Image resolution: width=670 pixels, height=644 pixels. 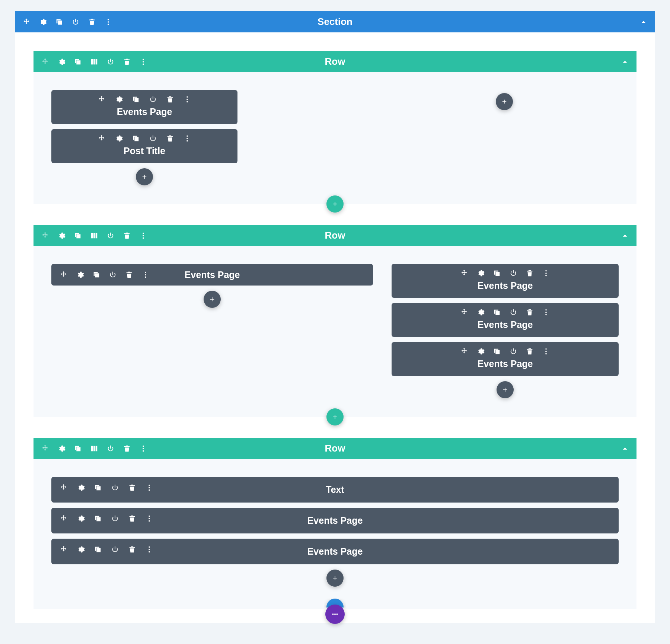 What do you see at coordinates (335, 614) in the screenshot?
I see `page-settings-button` at bounding box center [335, 614].